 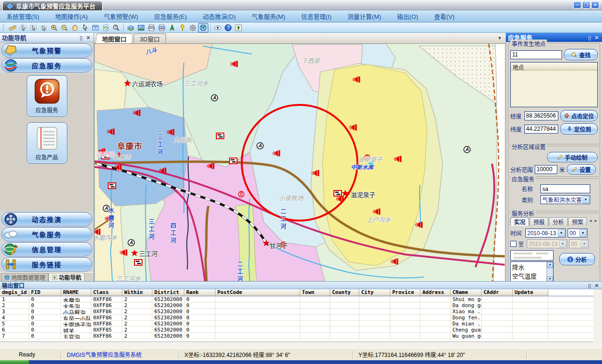 What do you see at coordinates (297, 299) in the screenshot?
I see `table-row: 10水磨沟0XFF8626523020000Shui mo gou` at bounding box center [297, 299].